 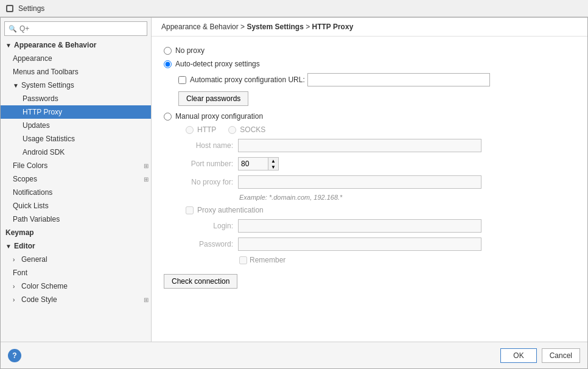 What do you see at coordinates (561, 356) in the screenshot?
I see `cancel-button: Cancel` at bounding box center [561, 356].